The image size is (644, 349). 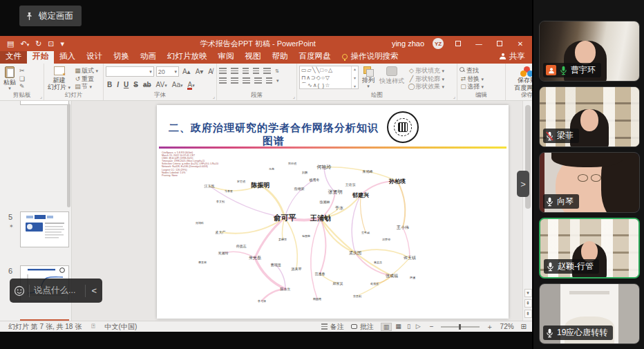 I want to click on shapes-gallery: ▭▱╲╲□○△⊓∧⊃◇○▽⌒∿∧{ }☆ ▴▾▾, so click(x=329, y=77).